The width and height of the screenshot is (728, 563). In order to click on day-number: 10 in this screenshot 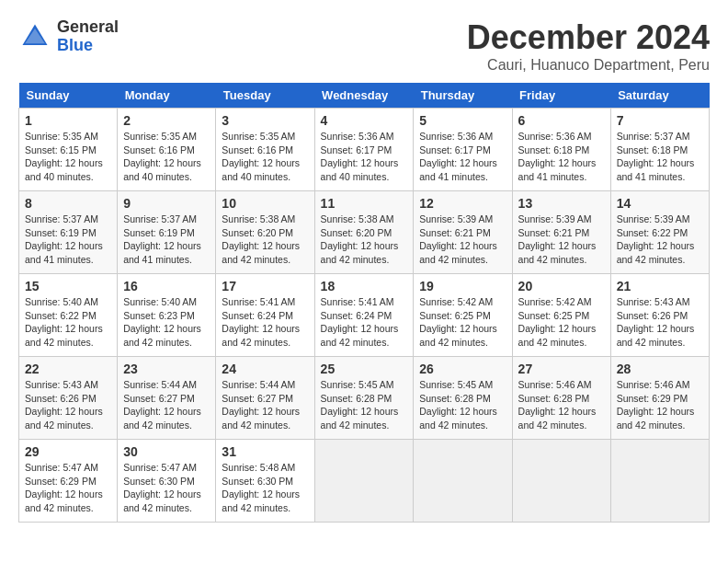, I will do `click(265, 203)`.